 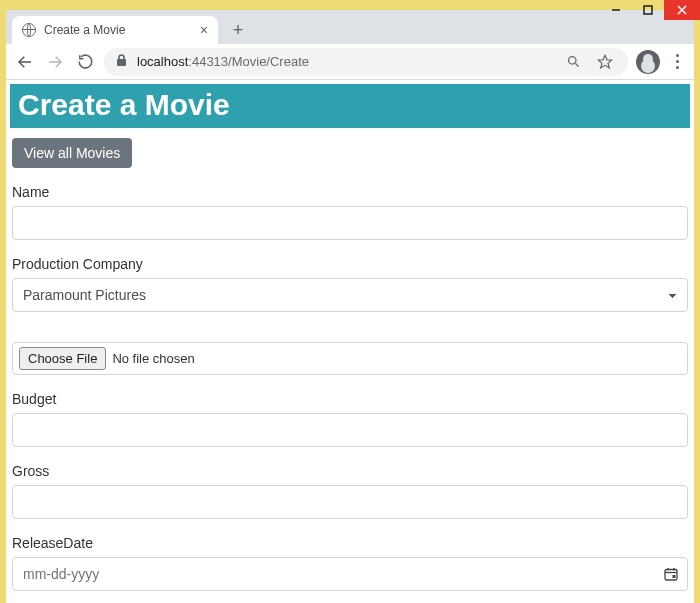 What do you see at coordinates (118, 30) in the screenshot?
I see `tab-title: Create a Movie` at bounding box center [118, 30].